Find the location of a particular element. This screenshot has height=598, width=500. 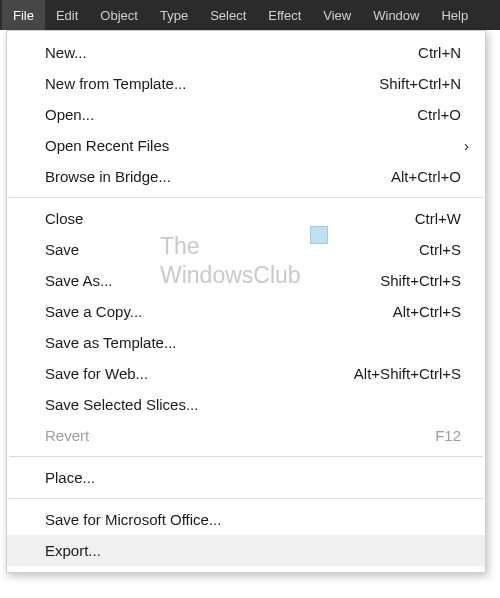

menu-item-shortcut: F12 is located at coordinates (448, 436).